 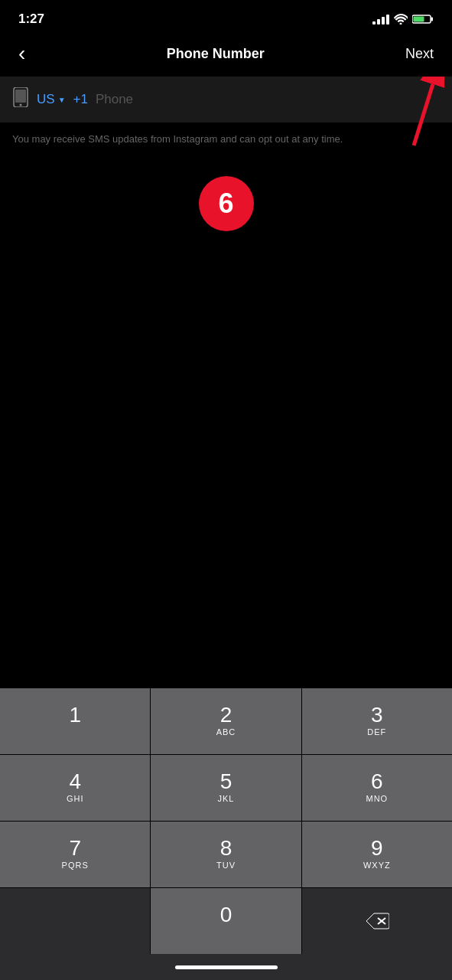 I want to click on key-7: 7 PQRS, so click(x=75, y=854).